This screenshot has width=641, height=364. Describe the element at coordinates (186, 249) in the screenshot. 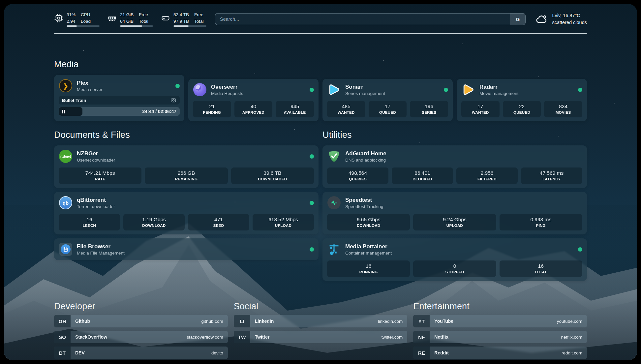

I see `app-card-filebrowser: File Browser Media File Management` at that location.